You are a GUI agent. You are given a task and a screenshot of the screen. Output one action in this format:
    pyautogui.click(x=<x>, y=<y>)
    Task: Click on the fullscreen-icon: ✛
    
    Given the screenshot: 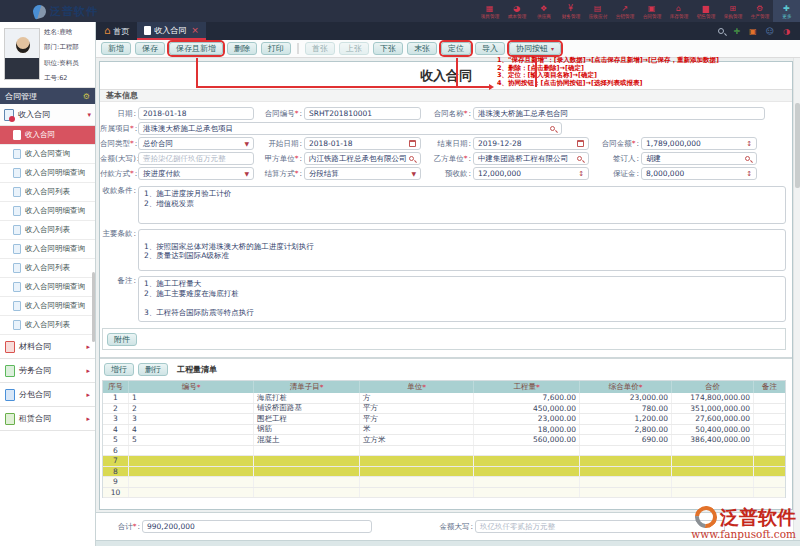 What is the action you would take?
    pyautogui.click(x=736, y=32)
    